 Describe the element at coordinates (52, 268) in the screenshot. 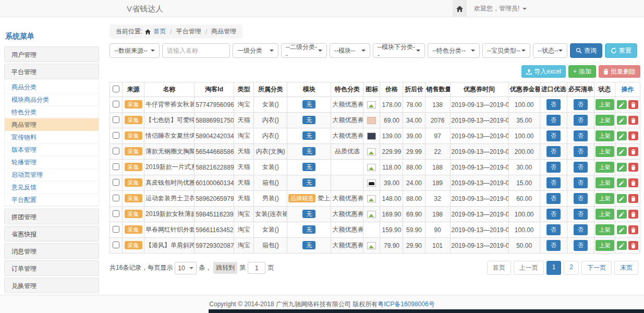

I see `sidebar-item: 订单管理` at that location.